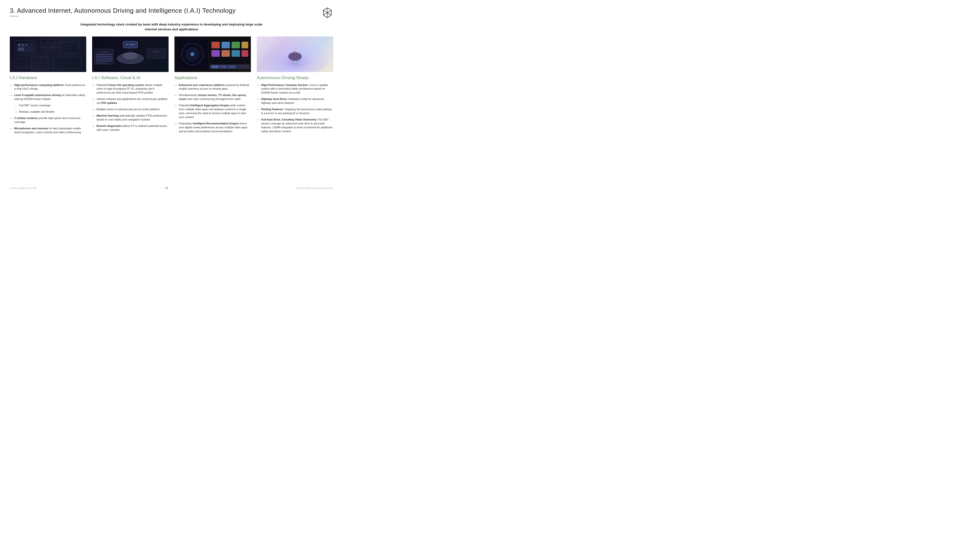 The image size is (980, 551). I want to click on software-bullets: — Patented Future OS operating system al…, so click(130, 108).